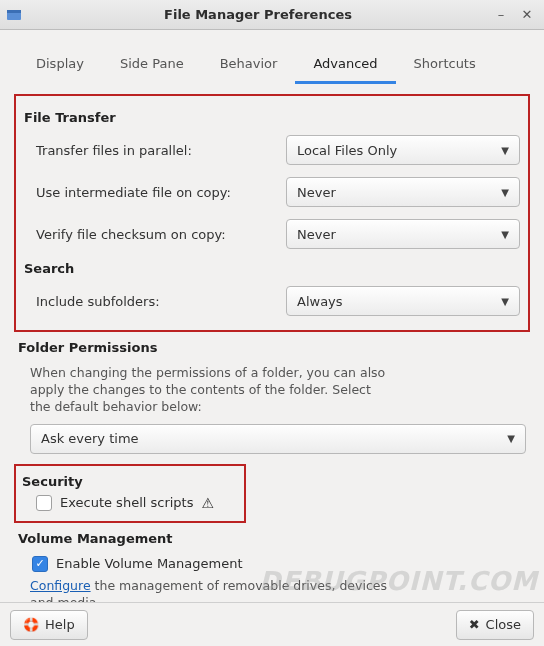 This screenshot has width=544, height=646. Describe the element at coordinates (403, 150) in the screenshot. I see `combo-transfer-parallel: Local Files Only ▼` at that location.